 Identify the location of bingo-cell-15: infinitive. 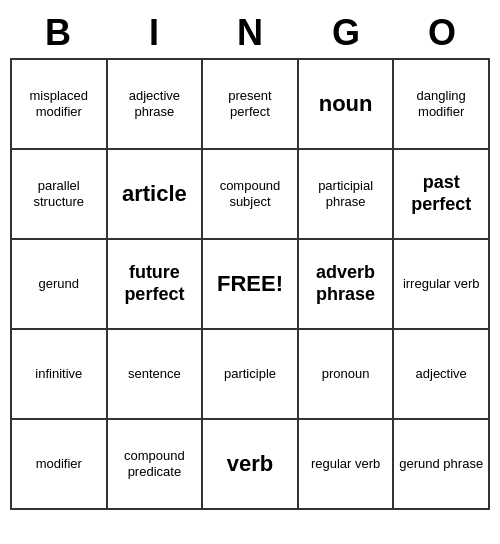
(60, 375).